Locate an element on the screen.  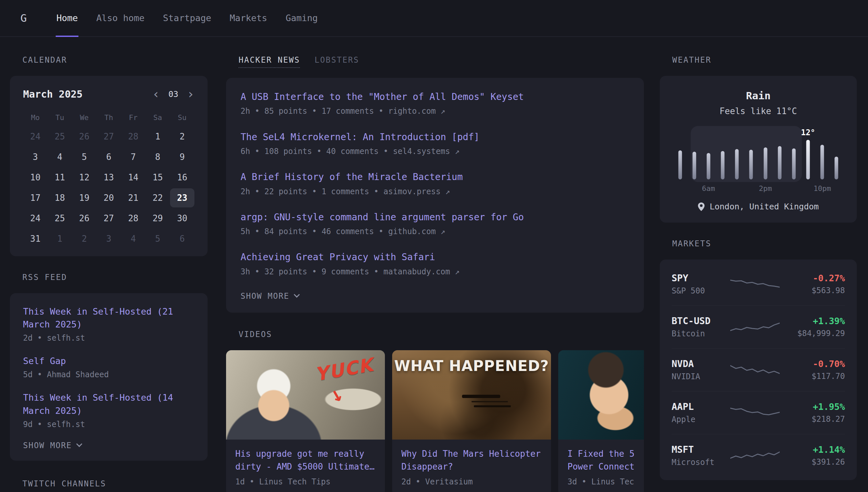
markets-widget: SPY S&P 500 -0.27% $563.98 BTC-USD B is located at coordinates (758, 370).